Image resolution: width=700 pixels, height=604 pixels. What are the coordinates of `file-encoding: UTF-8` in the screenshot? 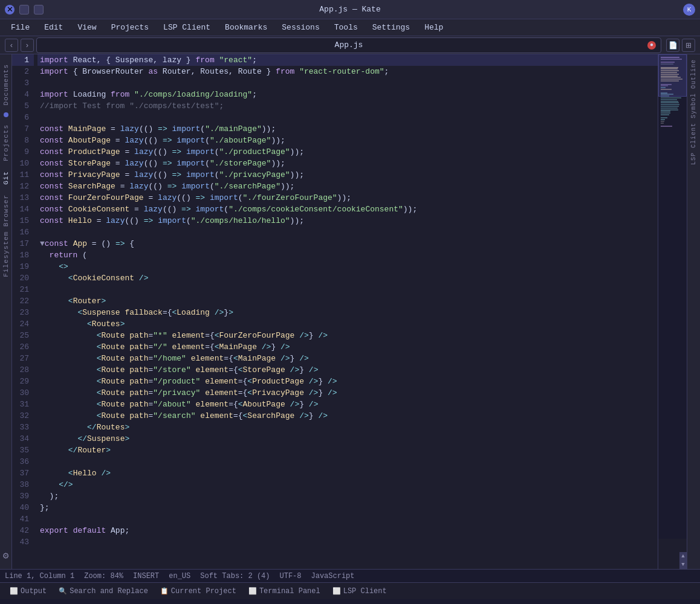 It's located at (290, 576).